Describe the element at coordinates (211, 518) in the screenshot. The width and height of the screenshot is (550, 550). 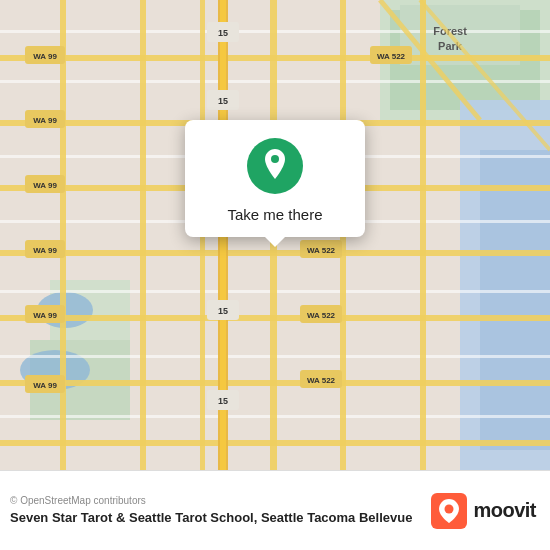
I see `place-name-text: Seven Star Tarot & Seattle Tarot School,…` at that location.